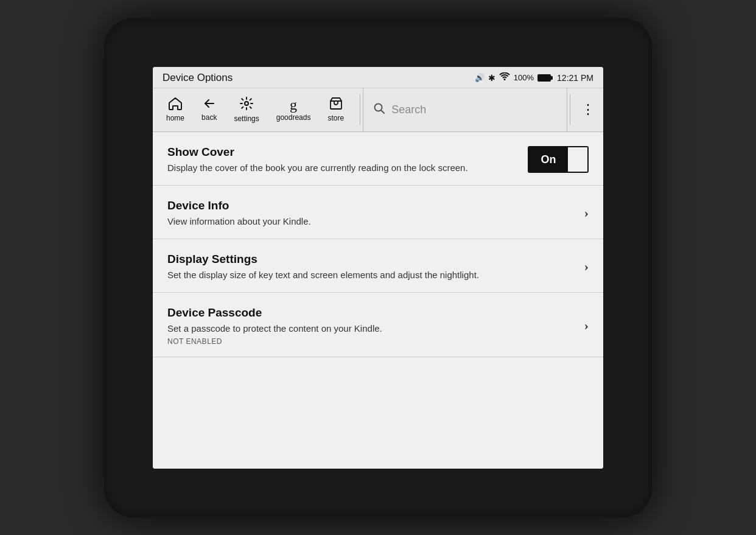 This screenshot has width=756, height=535. I want to click on page-title: Device Options, so click(197, 78).